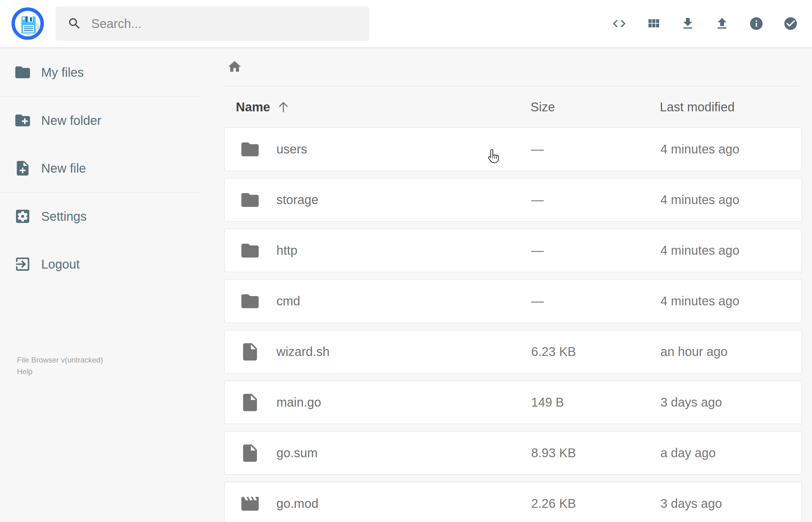 The height and width of the screenshot is (522, 812). Describe the element at coordinates (705, 24) in the screenshot. I see `toolbar-actions` at that location.